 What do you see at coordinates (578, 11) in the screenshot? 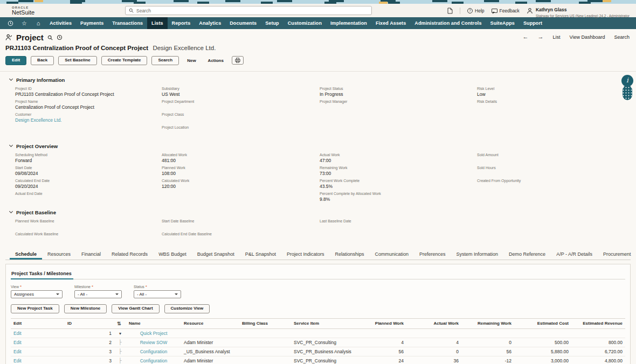
I see `user-menu: Kathryn Glass Stairway for Services US (…` at bounding box center [578, 11].